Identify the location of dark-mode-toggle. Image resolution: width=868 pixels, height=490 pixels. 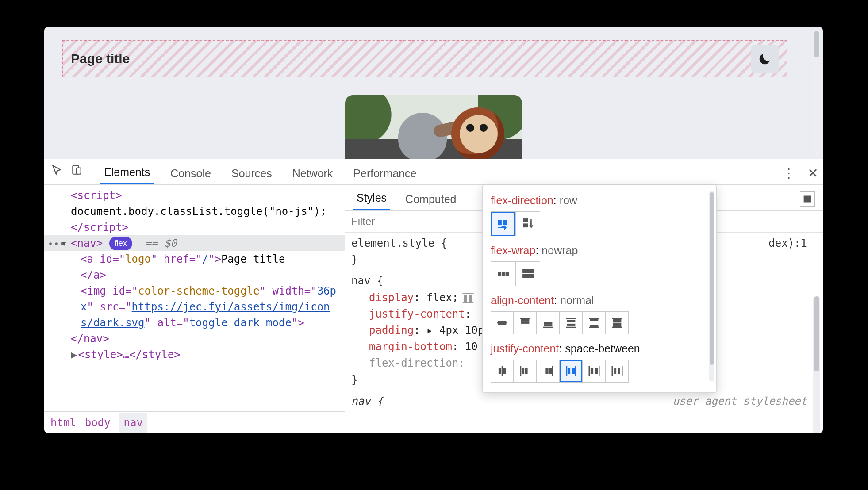
(765, 59).